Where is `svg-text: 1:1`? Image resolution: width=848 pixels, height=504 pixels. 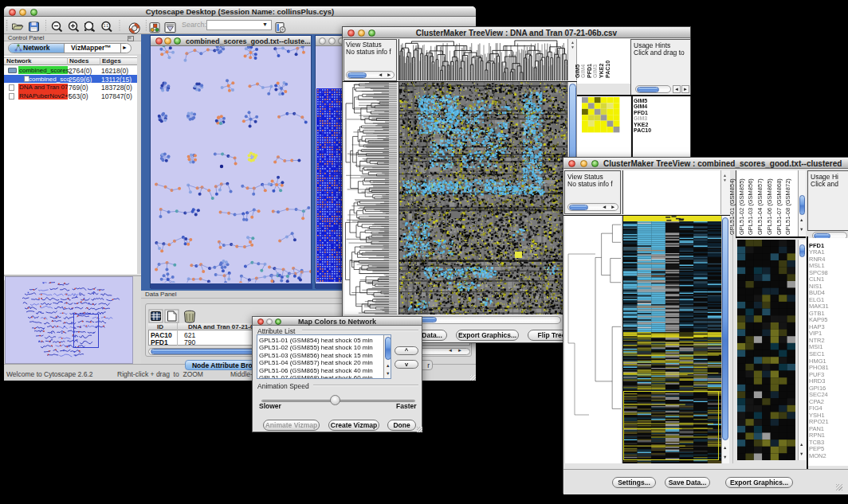
svg-text: 1:1 is located at coordinates (107, 25).